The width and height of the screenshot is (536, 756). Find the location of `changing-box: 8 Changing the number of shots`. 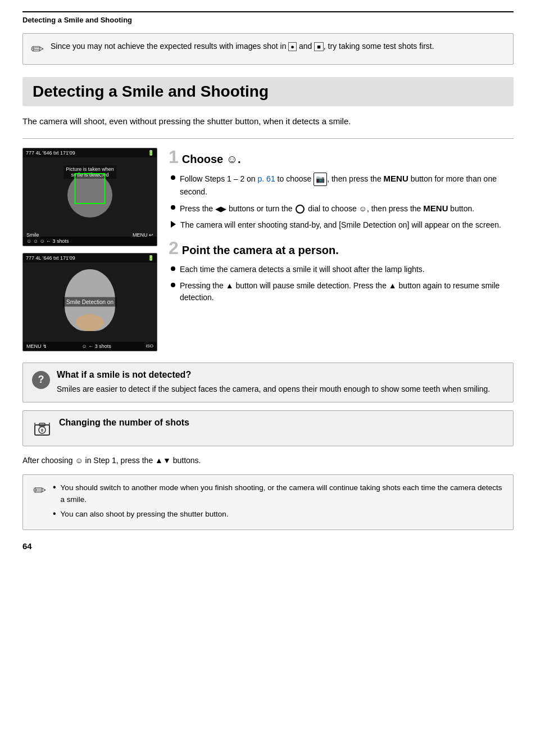

changing-box: 8 Changing the number of shots is located at coordinates (268, 428).